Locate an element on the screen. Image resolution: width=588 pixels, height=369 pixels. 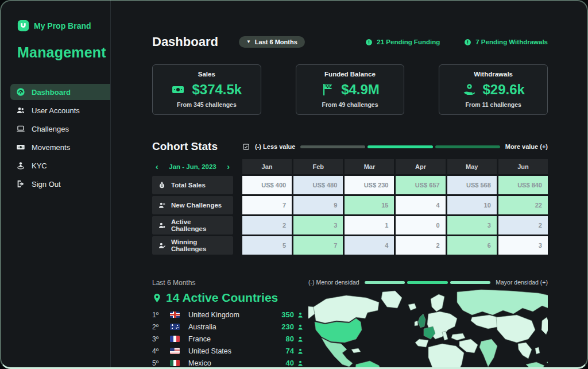
cohort-cell: US$ 230 is located at coordinates (369, 185).